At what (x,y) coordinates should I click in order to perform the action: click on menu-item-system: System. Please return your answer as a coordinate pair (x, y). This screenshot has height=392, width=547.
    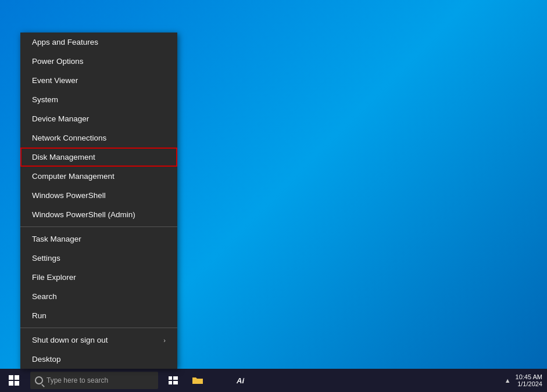
    Looking at the image, I should click on (99, 100).